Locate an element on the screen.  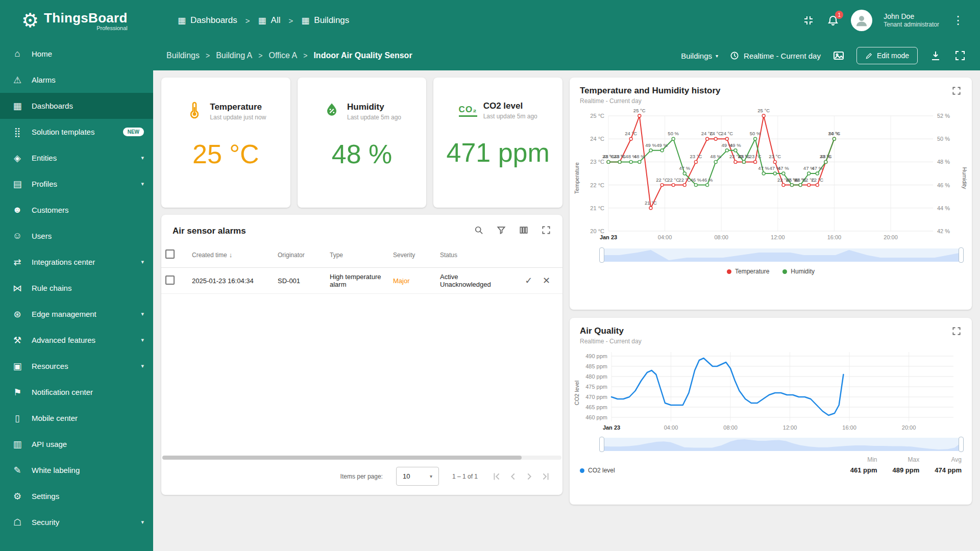
download-icon is located at coordinates (936, 56).